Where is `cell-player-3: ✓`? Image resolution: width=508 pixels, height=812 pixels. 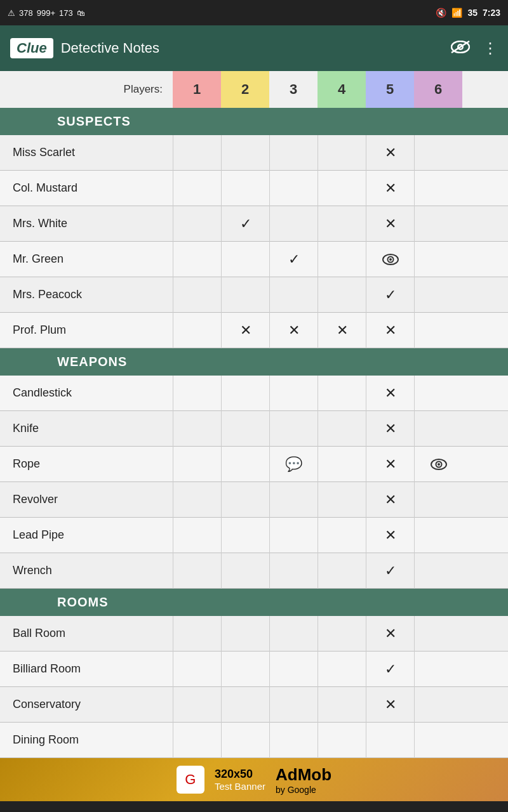 cell-player-3: ✓ is located at coordinates (293, 259).